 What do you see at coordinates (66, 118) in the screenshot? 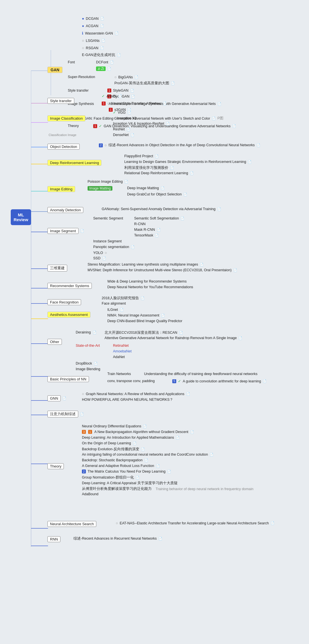
I see `image-classification-node: Image Classification` at bounding box center [66, 118].